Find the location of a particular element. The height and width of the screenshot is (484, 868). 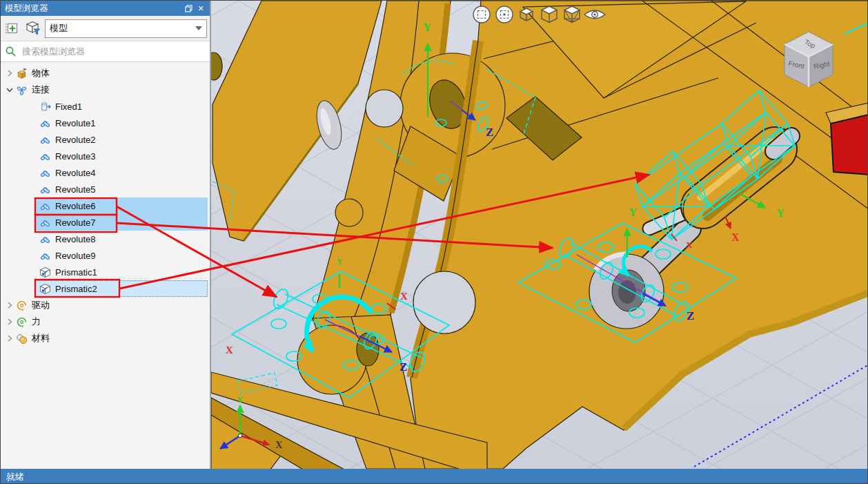

joints-icon is located at coordinates (22, 90).